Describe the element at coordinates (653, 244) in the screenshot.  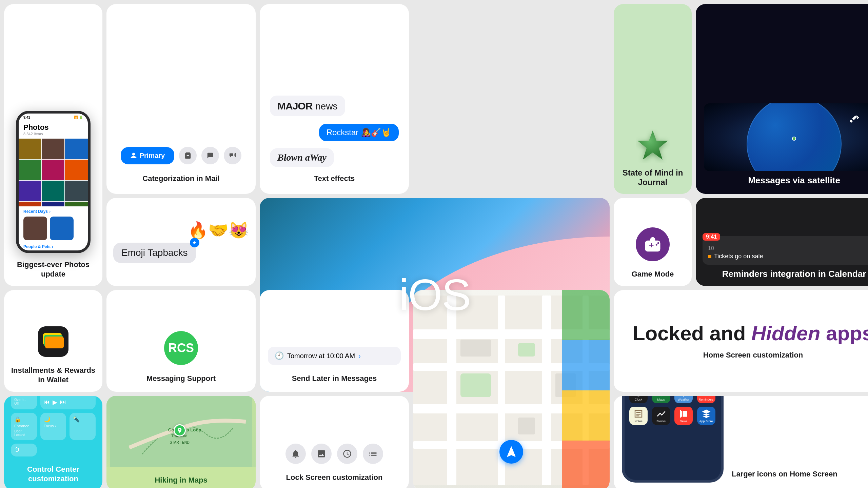
I see `gamepad-icon` at that location.